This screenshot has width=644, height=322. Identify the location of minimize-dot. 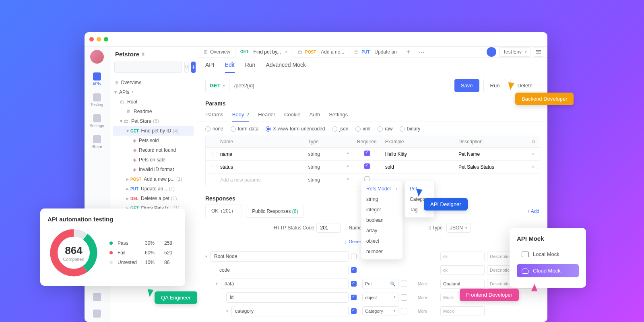
(99, 39).